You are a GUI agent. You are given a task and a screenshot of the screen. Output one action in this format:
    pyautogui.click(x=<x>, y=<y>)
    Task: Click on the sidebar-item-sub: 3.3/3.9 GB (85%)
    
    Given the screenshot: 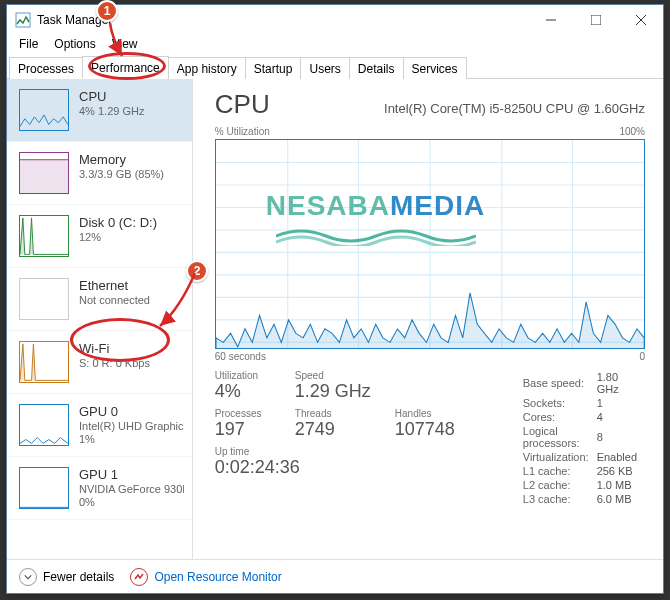 What is the action you would take?
    pyautogui.click(x=122, y=174)
    